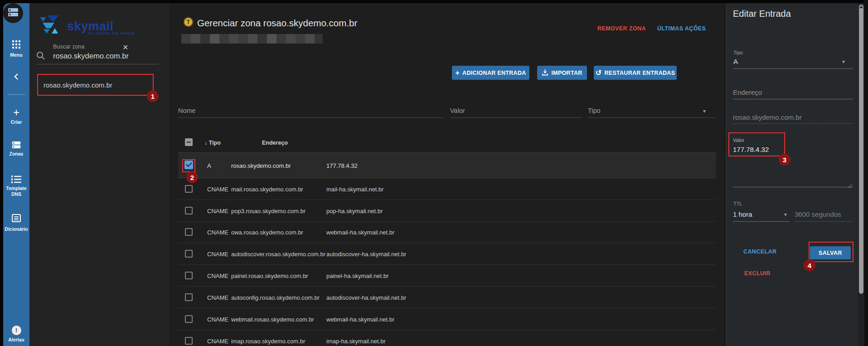 The image size is (868, 346). Describe the element at coordinates (277, 23) in the screenshot. I see `page-title: Gerenciar zona rosao.skydemo.com.br` at that location.